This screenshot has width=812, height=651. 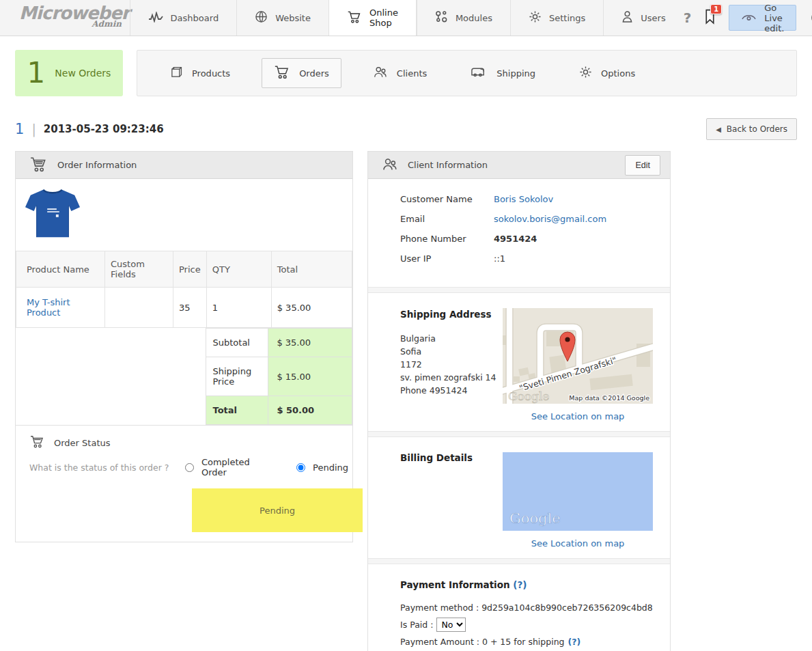 I want to click on table-row: My T-shirt Product 35 1 $ 35.00, so click(x=184, y=307).